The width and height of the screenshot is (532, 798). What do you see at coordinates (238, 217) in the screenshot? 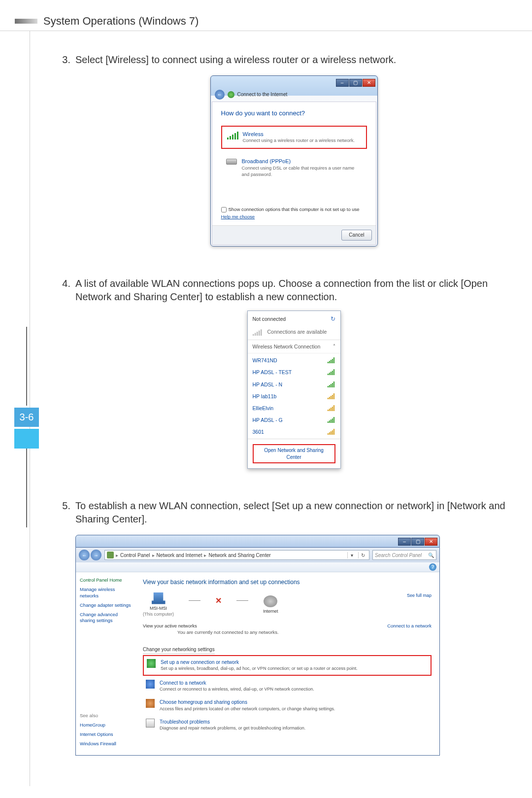
I see `help-link: Help me choose` at bounding box center [238, 217].